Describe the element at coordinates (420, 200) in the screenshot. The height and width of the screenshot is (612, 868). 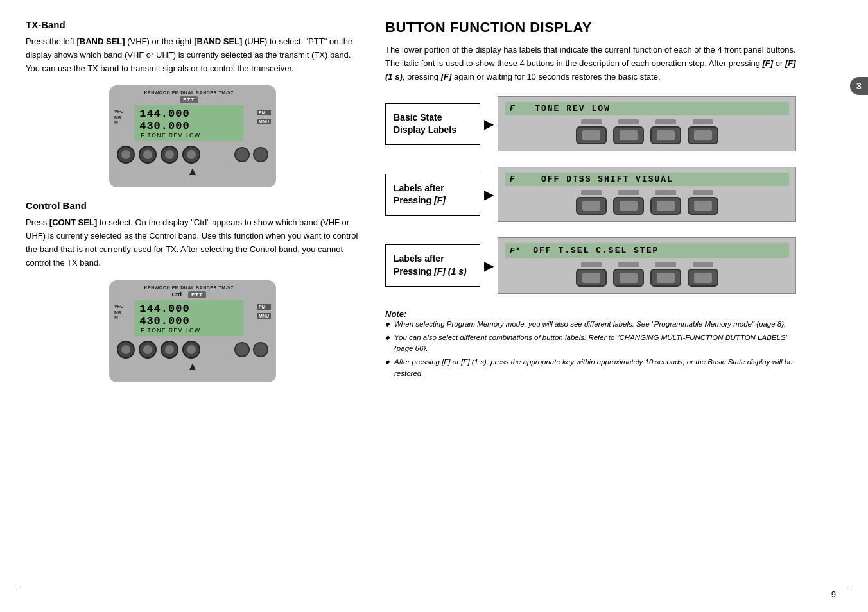
I see `label-f-line2: Pressing [F]` at that location.